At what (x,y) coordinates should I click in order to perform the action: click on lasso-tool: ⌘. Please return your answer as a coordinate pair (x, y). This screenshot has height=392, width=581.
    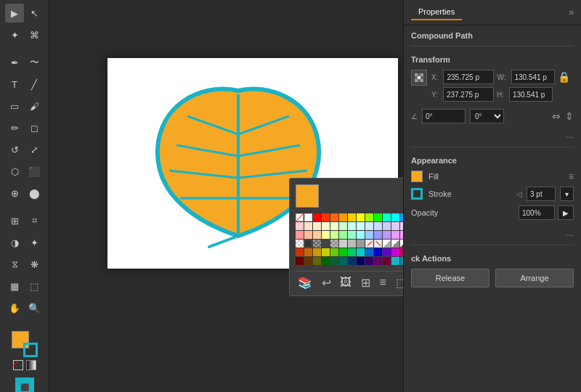
    Looking at the image, I should click on (34, 35).